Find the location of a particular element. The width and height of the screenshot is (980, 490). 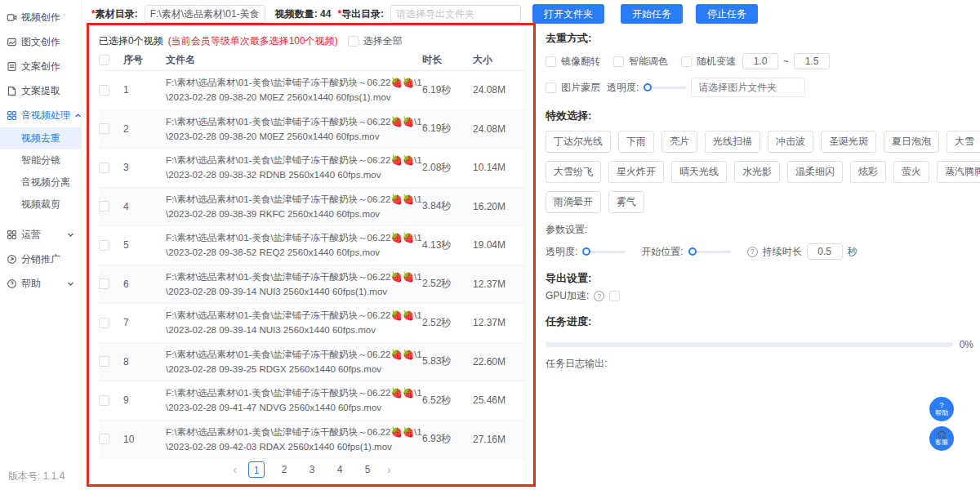

table-row: 5 F:\素材\选品素材\01-美食\盐津铺子冻干酸奶块～06.22🍓🍓\13.… is located at coordinates (312, 246).